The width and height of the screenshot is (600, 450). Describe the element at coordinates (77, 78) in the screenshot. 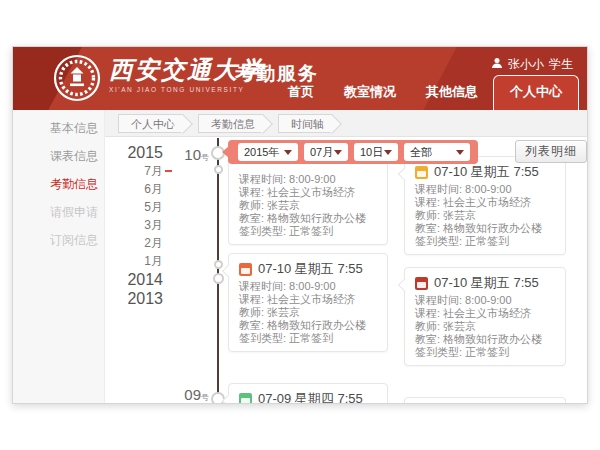

I see `university-logo` at that location.